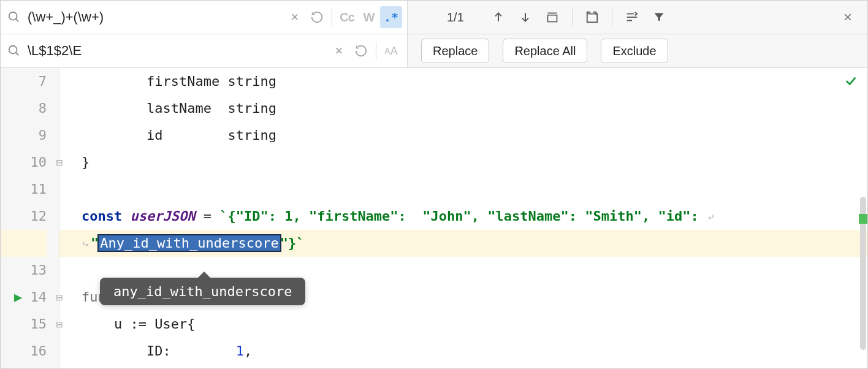  I want to click on match-count: 1/1, so click(455, 17).